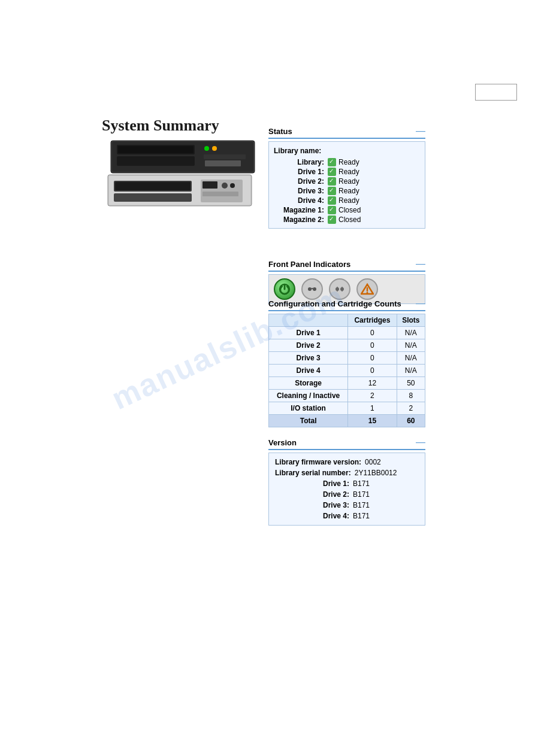 The height and width of the screenshot is (756, 535). What do you see at coordinates (347, 383) in the screenshot?
I see `config-table-row: Storage1250` at bounding box center [347, 383].